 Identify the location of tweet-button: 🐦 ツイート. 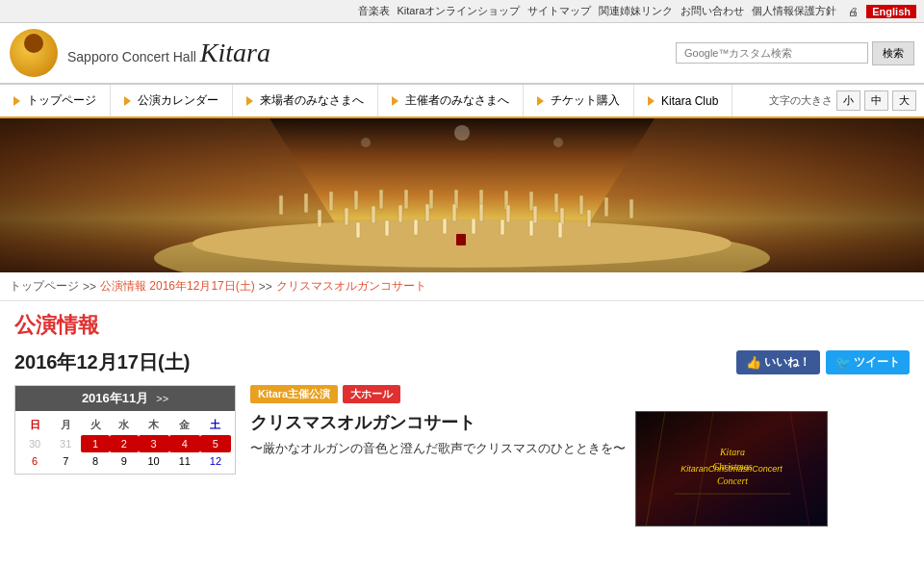
(868, 362).